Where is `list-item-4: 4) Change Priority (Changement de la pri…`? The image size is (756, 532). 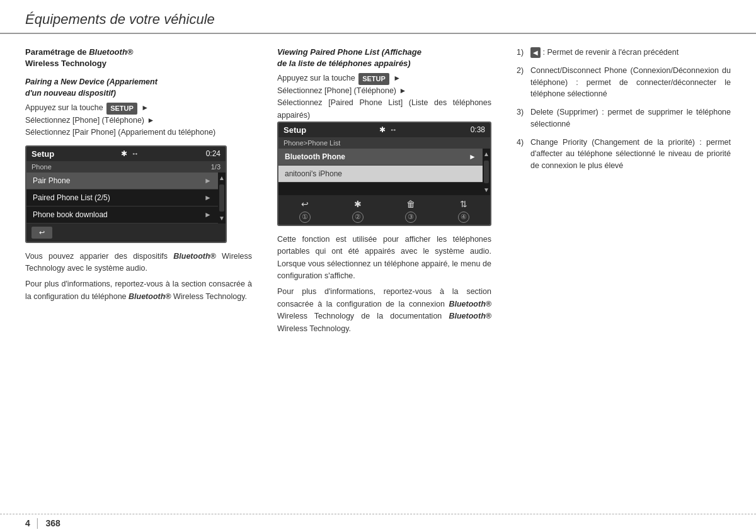 list-item-4: 4) Change Priority (Changement de la pri… is located at coordinates (624, 154).